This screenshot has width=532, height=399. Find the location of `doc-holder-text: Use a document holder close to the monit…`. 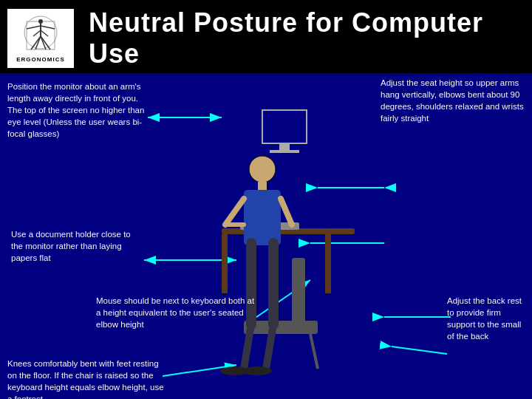

doc-holder-text: Use a document holder close to the monit… is located at coordinates (75, 246).